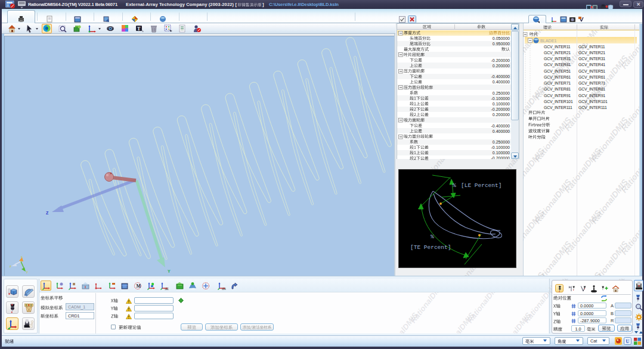 This screenshot has width=644, height=349. Describe the element at coordinates (21, 257) in the screenshot. I see `svg-text: x` at that location.